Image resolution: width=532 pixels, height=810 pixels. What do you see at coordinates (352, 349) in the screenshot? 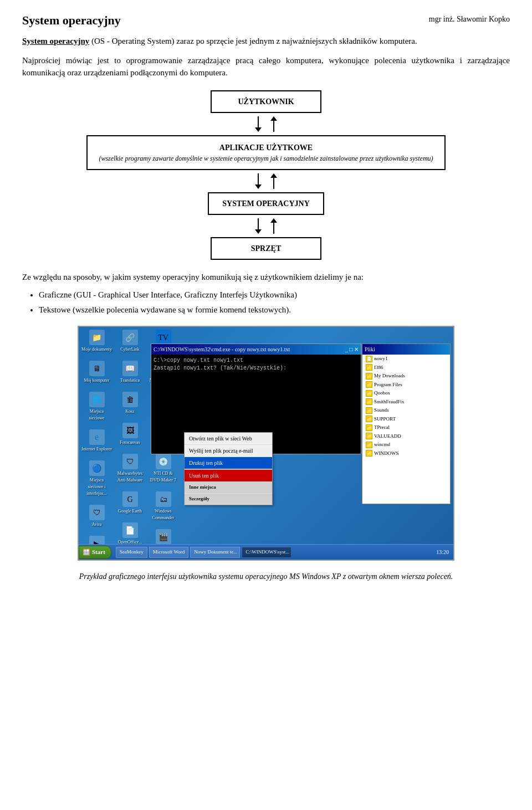
I see `cmd-controls: _ □ ✕` at bounding box center [352, 349].